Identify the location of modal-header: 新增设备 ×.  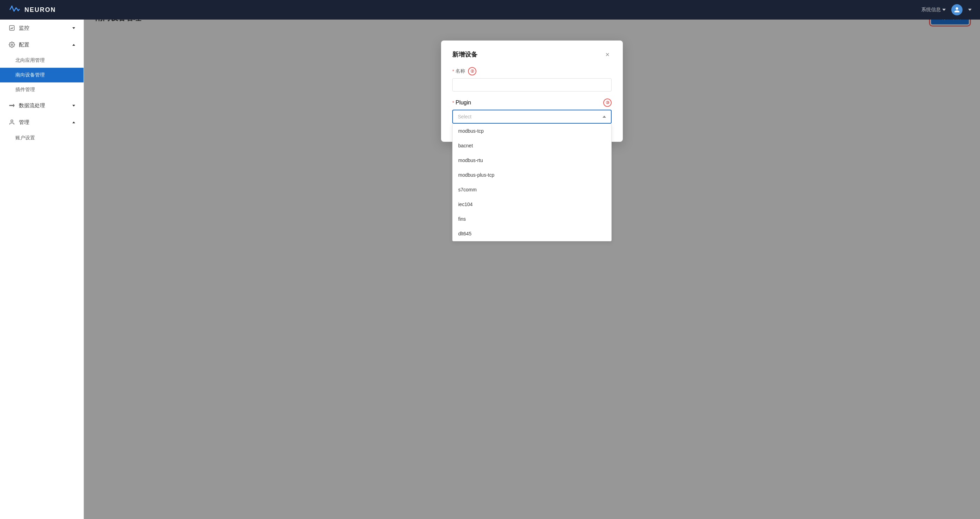
(532, 54).